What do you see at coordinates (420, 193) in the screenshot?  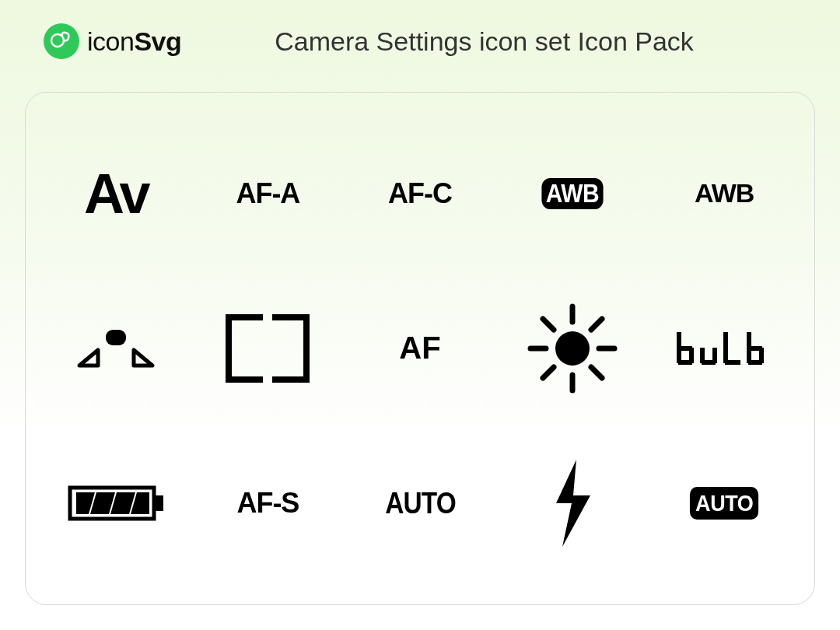 I see `icon-af-c: AF-C` at bounding box center [420, 193].